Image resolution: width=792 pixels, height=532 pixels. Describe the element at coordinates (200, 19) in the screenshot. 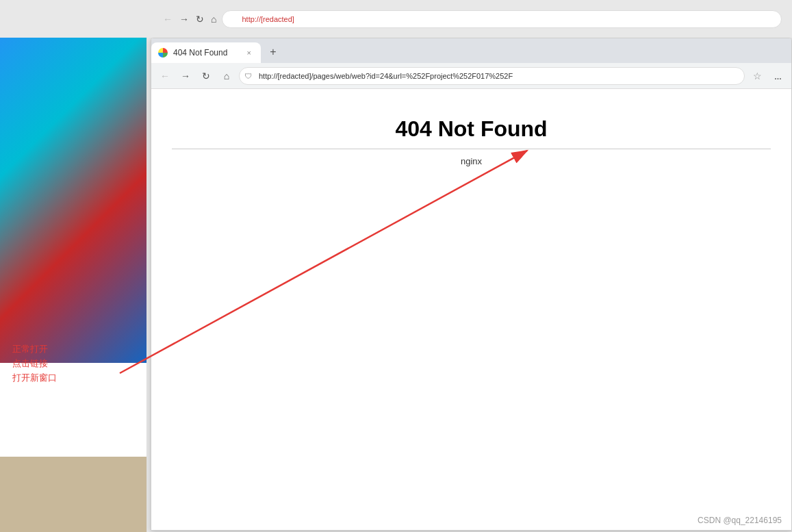

I see `outer-refresh-button: ↻` at that location.